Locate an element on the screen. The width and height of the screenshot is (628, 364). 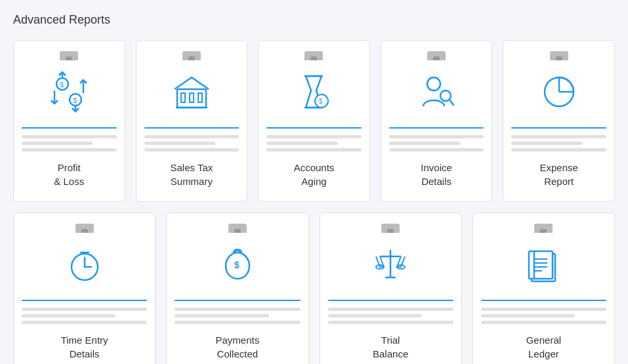
sales-tax-icon is located at coordinates (192, 92).